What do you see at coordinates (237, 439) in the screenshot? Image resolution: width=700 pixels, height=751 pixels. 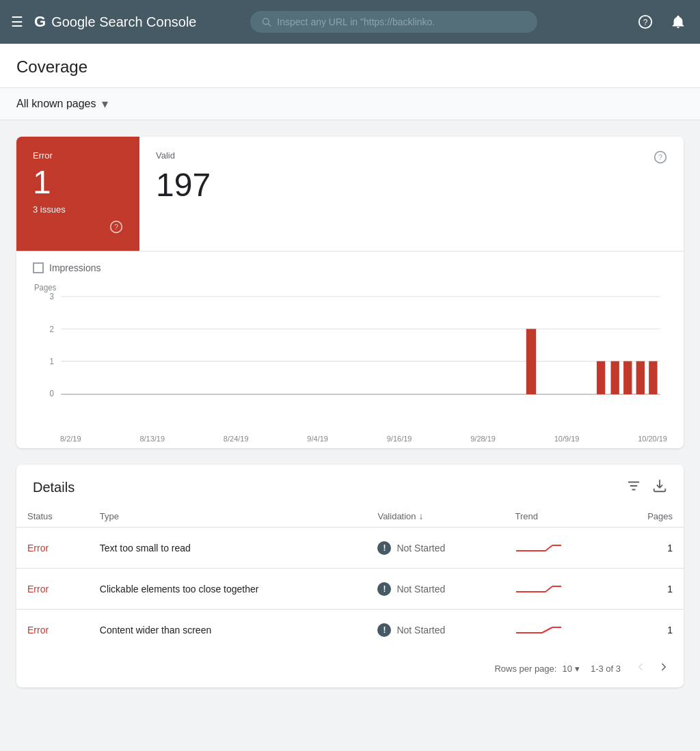 I see `x-label-3: 8/24/19` at bounding box center [237, 439].